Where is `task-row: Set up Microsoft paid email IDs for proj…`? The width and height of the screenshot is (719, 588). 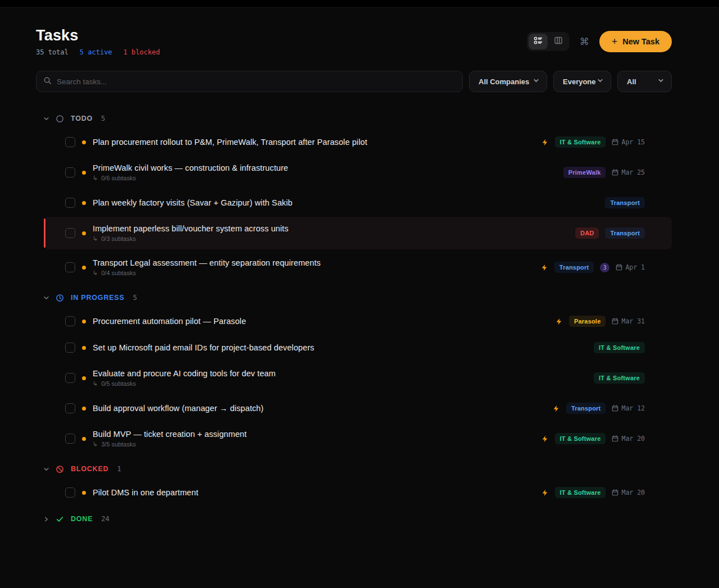 task-row: Set up Microsoft paid email IDs for proj… is located at coordinates (358, 348).